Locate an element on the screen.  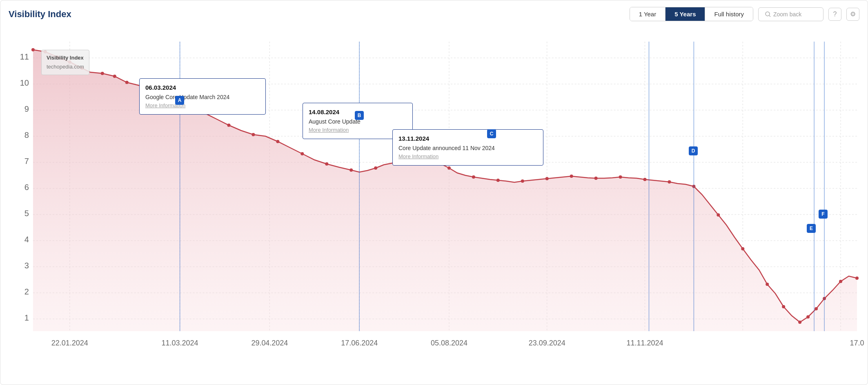
svg-text: 29.04.2024 is located at coordinates (269, 343).